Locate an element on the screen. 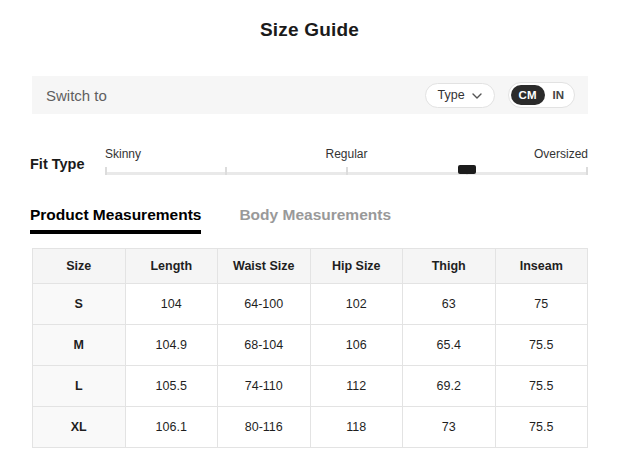 This screenshot has height=453, width=619. value-cell: 112 is located at coordinates (356, 386).